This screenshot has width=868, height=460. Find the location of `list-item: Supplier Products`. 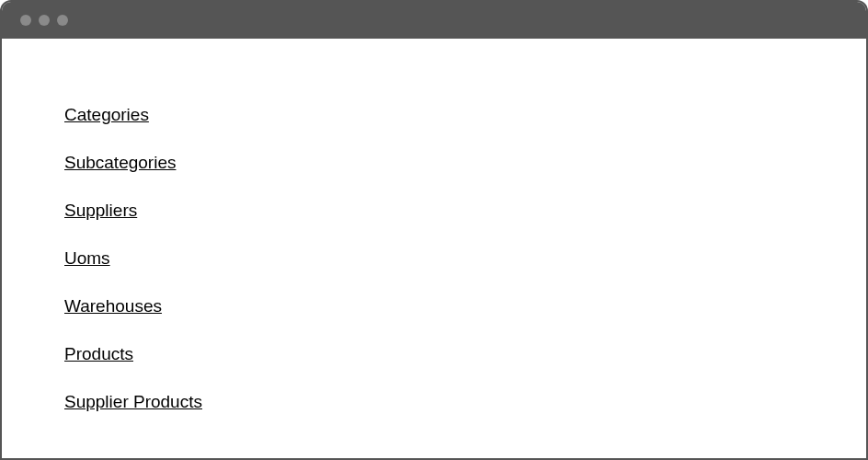

list-item: Supplier Products is located at coordinates (465, 402).